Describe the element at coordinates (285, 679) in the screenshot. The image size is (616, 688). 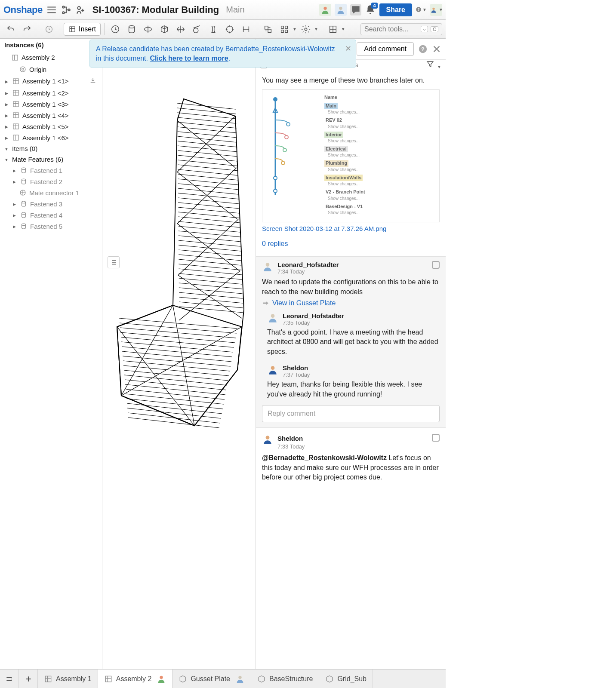
I see `tab-base-structure: BaseStructure` at that location.